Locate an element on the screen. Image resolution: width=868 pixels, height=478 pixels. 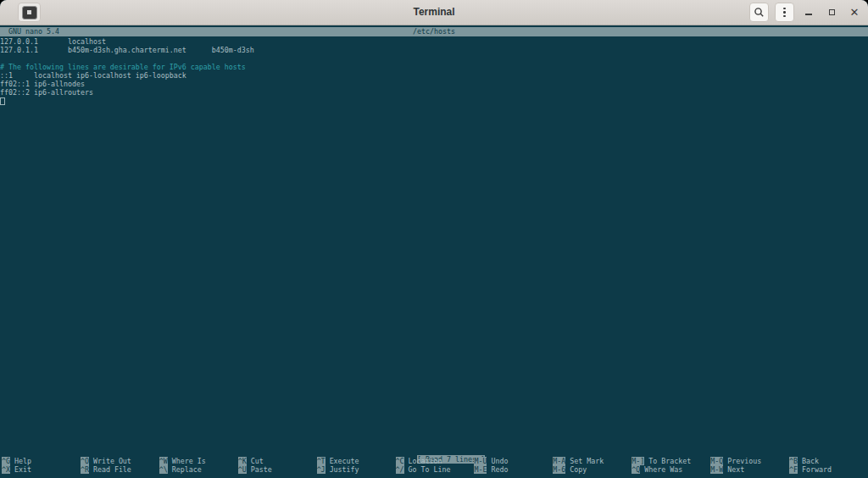
shortcut-label: Next is located at coordinates (736, 470).